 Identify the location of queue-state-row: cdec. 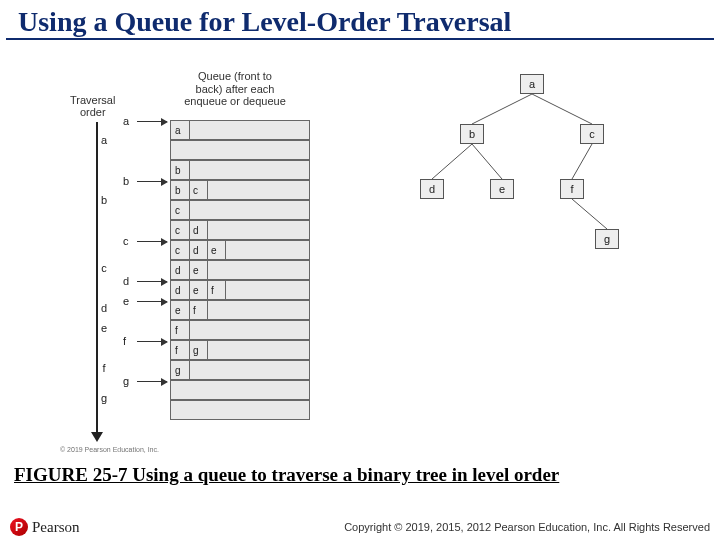
(240, 250).